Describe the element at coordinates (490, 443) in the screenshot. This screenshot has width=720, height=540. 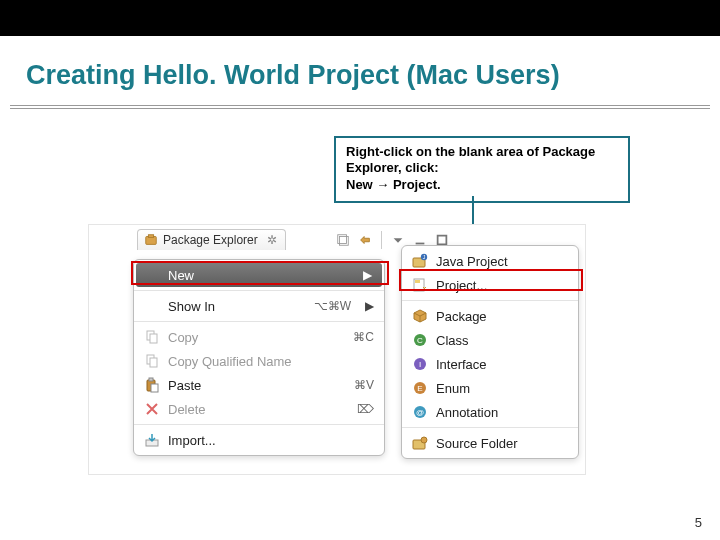
I see `submenu-item-source-folder: Source Folder` at that location.